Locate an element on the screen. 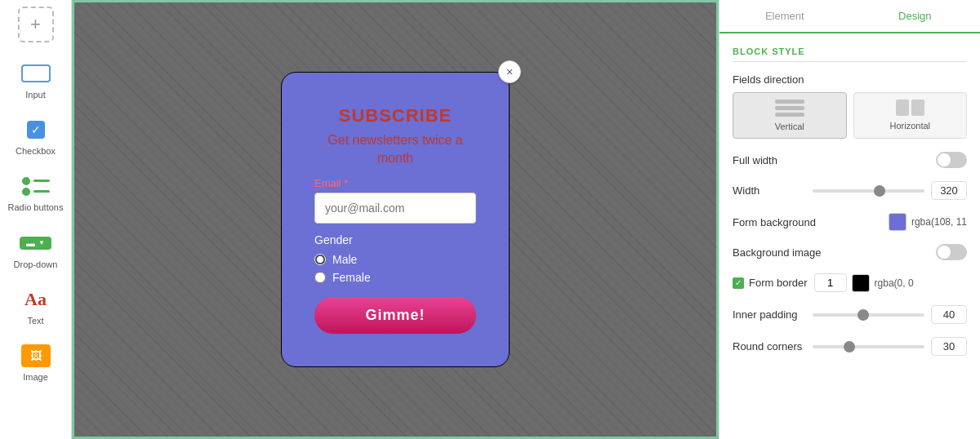 The height and width of the screenshot is (439, 980). full-width-label: Full width is located at coordinates (769, 160).